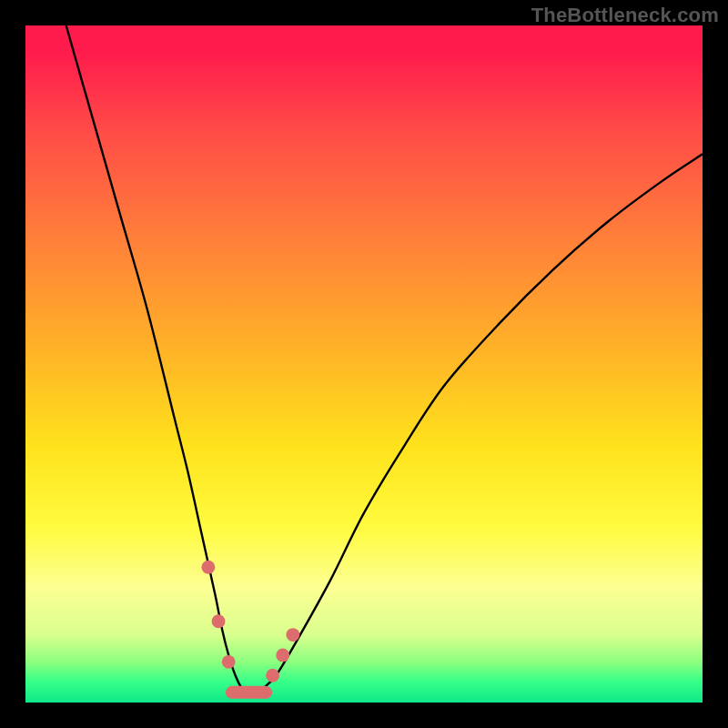 This screenshot has height=728, width=728. I want to click on attribution-text: TheBottleneck.com, so click(625, 15).